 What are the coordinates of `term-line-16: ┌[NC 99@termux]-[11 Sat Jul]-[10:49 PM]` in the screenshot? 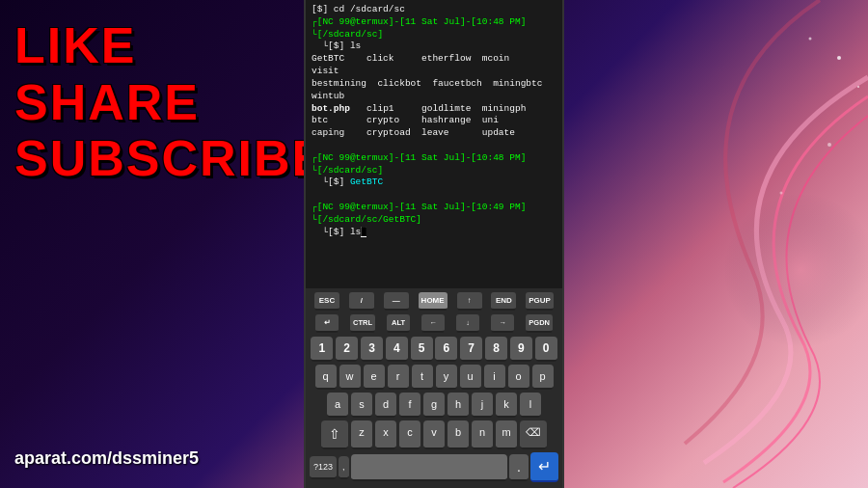 It's located at (434, 208).